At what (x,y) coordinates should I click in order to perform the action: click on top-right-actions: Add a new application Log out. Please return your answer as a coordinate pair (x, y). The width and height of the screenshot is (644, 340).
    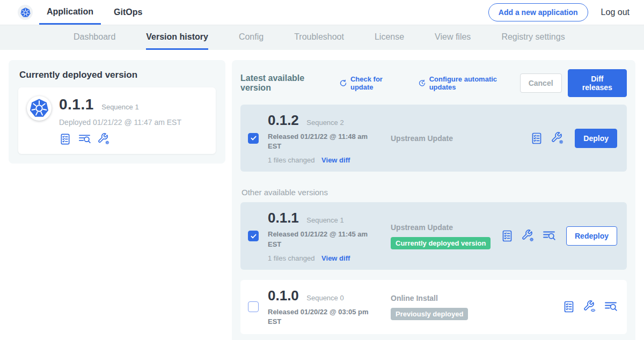
    Looking at the image, I should click on (566, 12).